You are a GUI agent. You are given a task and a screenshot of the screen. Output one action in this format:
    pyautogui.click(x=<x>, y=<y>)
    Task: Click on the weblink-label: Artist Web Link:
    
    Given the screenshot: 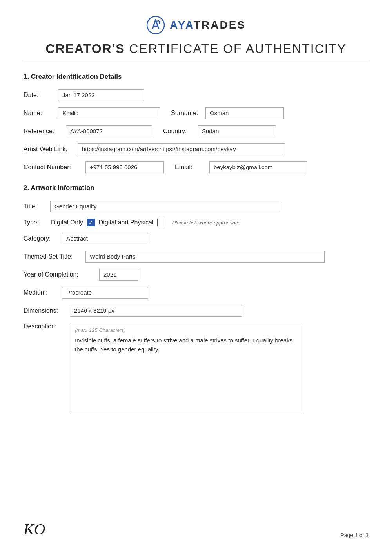 What is the action you would take?
    pyautogui.click(x=49, y=149)
    